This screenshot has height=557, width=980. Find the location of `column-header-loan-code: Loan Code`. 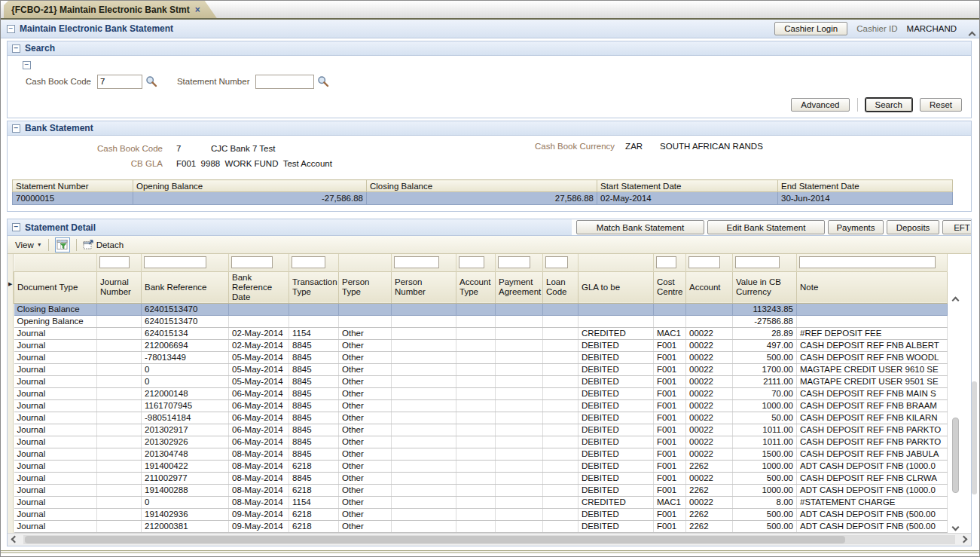

column-header-loan-code: Loan Code is located at coordinates (560, 287).